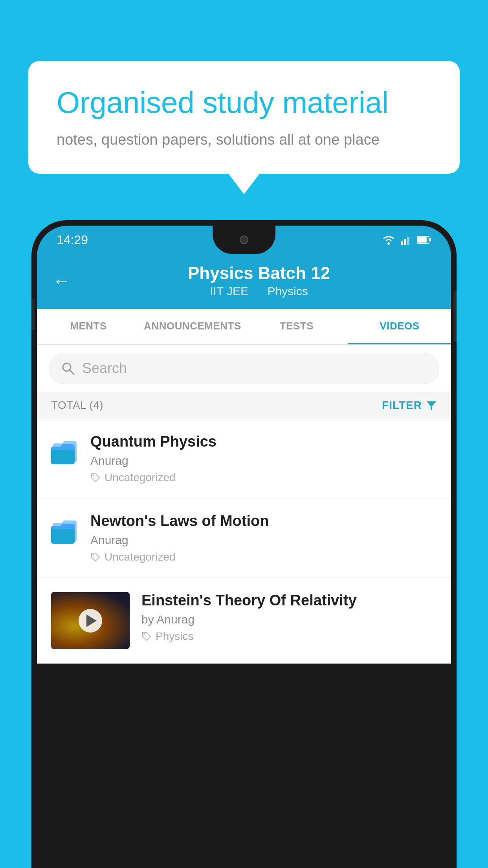 The width and height of the screenshot is (488, 868). What do you see at coordinates (244, 117) in the screenshot?
I see `speech-bubble: Organised study material notes, question…` at bounding box center [244, 117].